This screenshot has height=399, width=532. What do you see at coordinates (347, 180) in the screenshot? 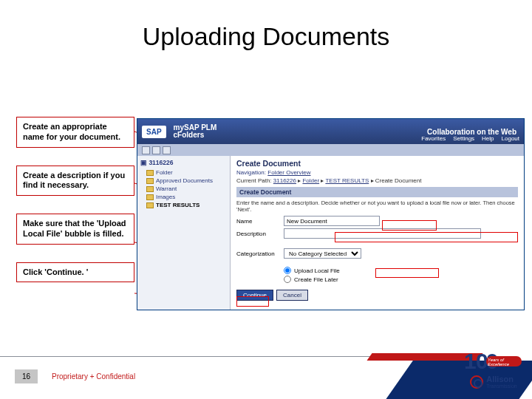
I see `path-test-results: TEST RESULTS` at bounding box center [347, 180].